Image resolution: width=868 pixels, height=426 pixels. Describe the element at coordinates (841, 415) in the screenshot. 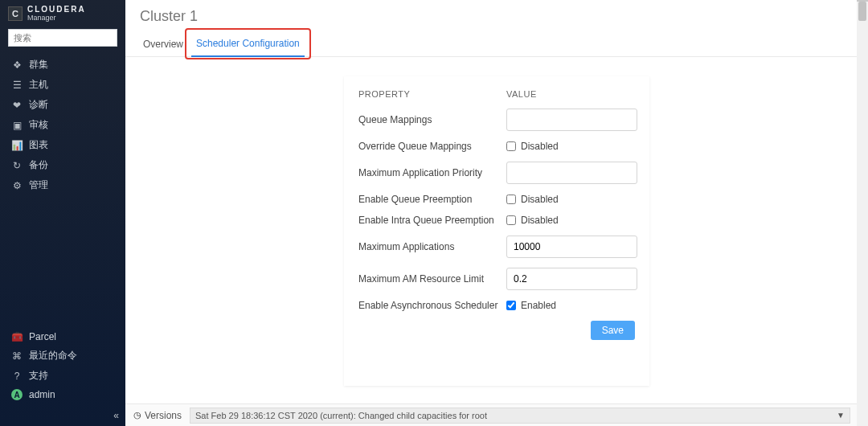

I see `caret-down-icon: ▼` at that location.